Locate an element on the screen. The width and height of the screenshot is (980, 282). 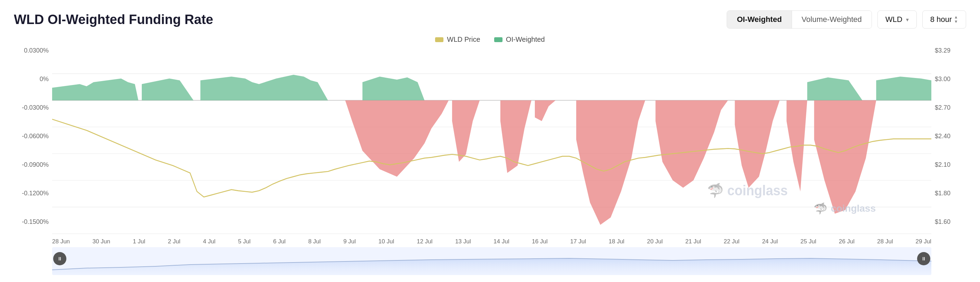
x-label-15: 18 Jul is located at coordinates (616, 242).